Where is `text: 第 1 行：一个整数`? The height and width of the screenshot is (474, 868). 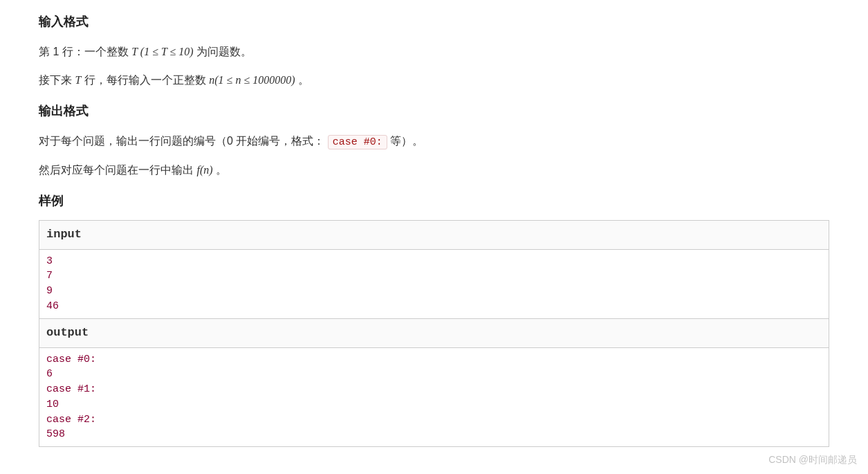 text: 第 1 行：一个整数 is located at coordinates (85, 51).